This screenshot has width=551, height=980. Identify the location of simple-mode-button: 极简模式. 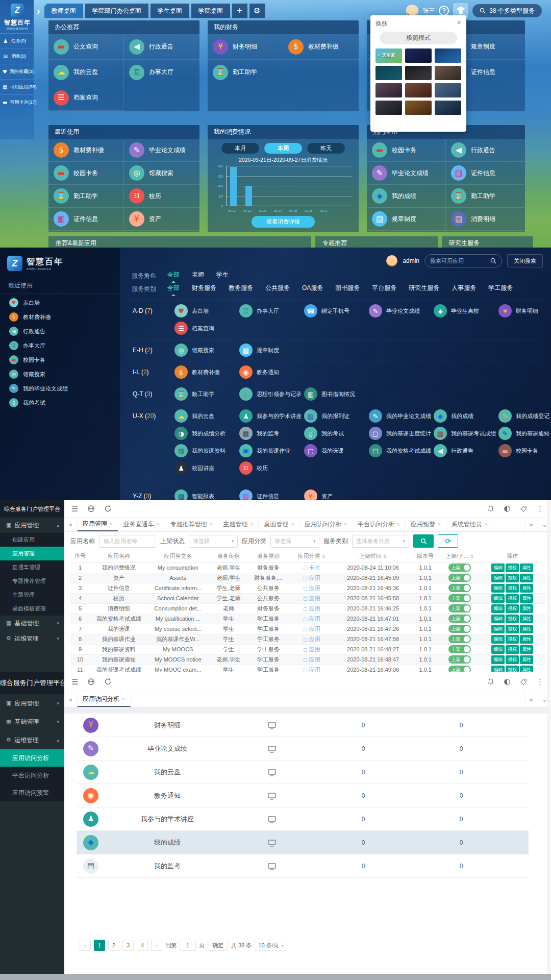
(418, 38).